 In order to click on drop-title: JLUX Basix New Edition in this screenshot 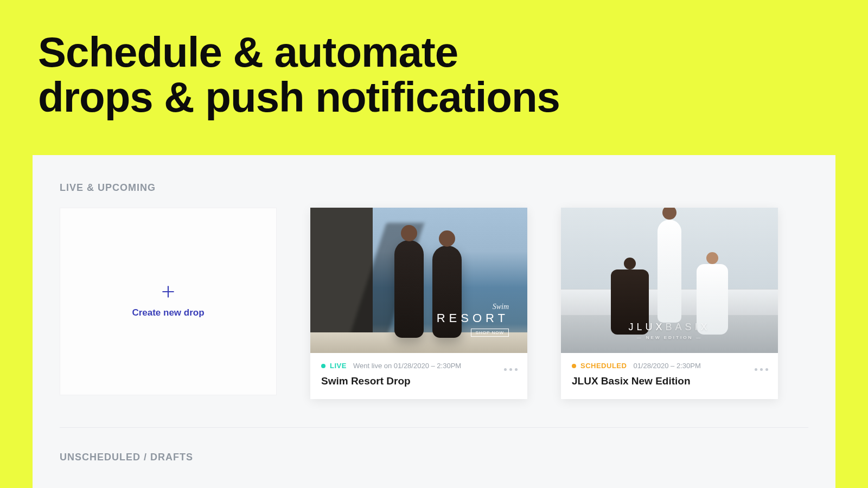, I will do `click(669, 381)`.